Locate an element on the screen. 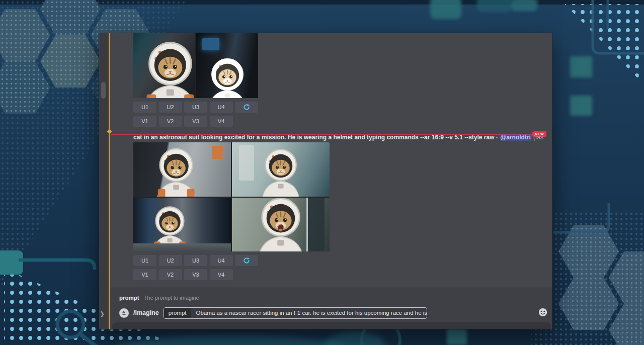 This screenshot has height=345, width=644. user-mention: @arnoldtri is located at coordinates (516, 137).